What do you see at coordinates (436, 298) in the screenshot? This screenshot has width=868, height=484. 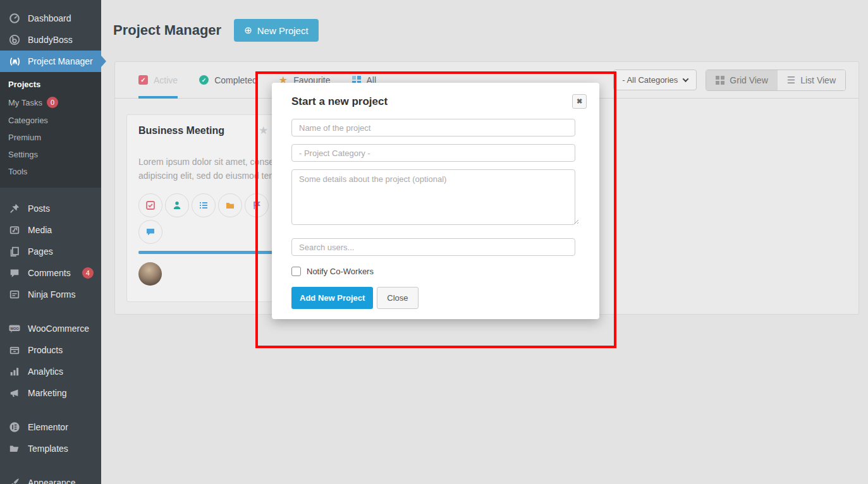 I see `modal-actions: Add New Project Close` at bounding box center [436, 298].